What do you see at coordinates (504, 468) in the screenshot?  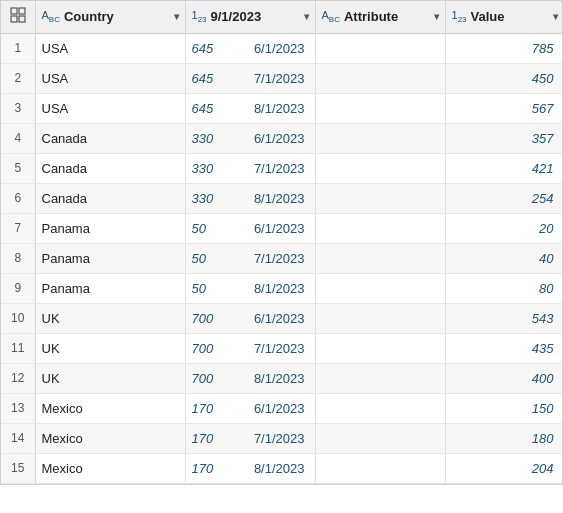 I see `cell-value: 204` at bounding box center [504, 468].